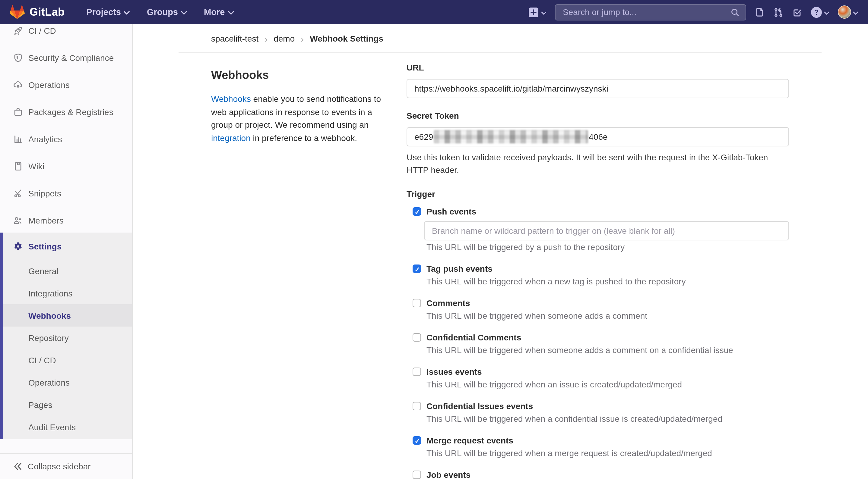 The image size is (868, 479). I want to click on sidebar-subitem-operations: Operations, so click(66, 382).